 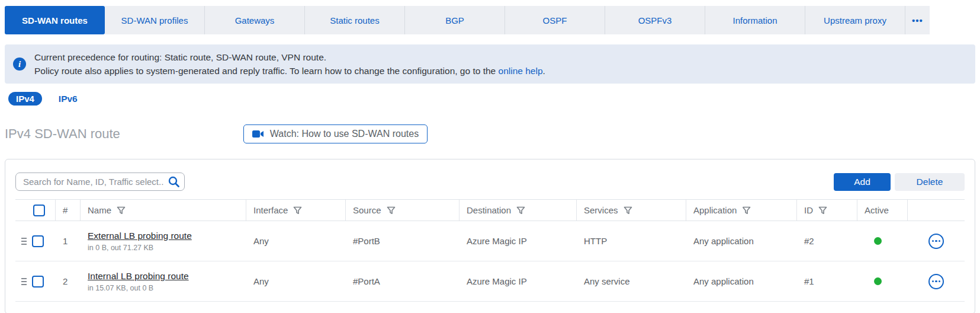 I want to click on online-help-link: online help, so click(x=521, y=71).